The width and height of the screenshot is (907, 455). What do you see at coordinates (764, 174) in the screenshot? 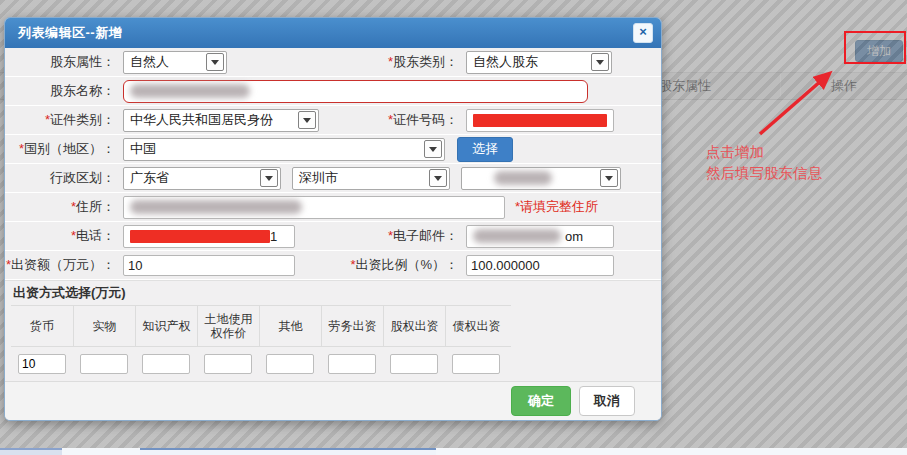
I see `annotation-line-2: 然后填写股东信息` at bounding box center [764, 174].